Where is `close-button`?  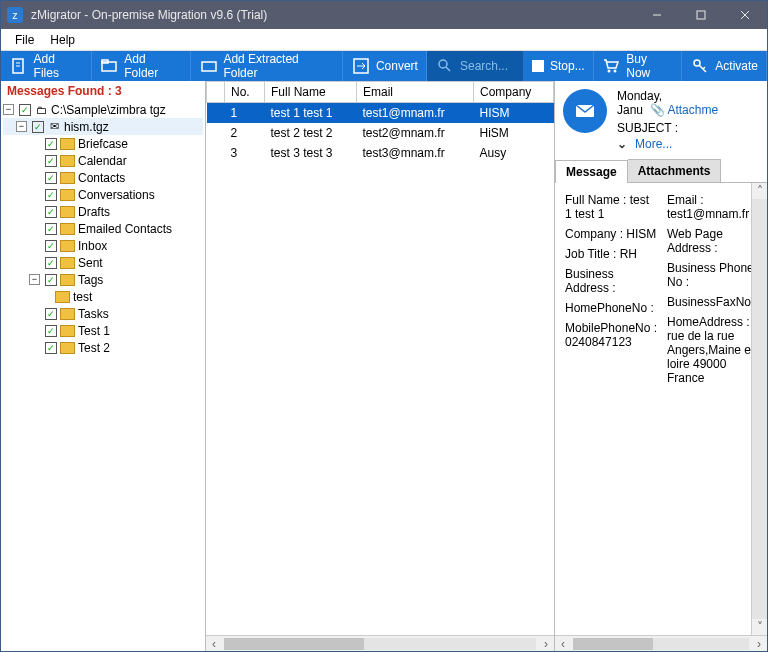
close-button is located at coordinates (745, 15).